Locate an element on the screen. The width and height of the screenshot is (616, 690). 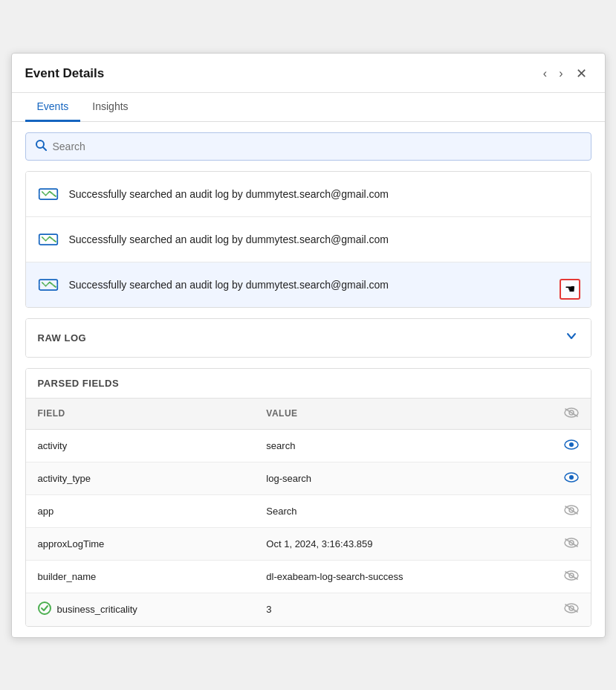
parsed-fields-title: PARSED FIELDS is located at coordinates (308, 384).